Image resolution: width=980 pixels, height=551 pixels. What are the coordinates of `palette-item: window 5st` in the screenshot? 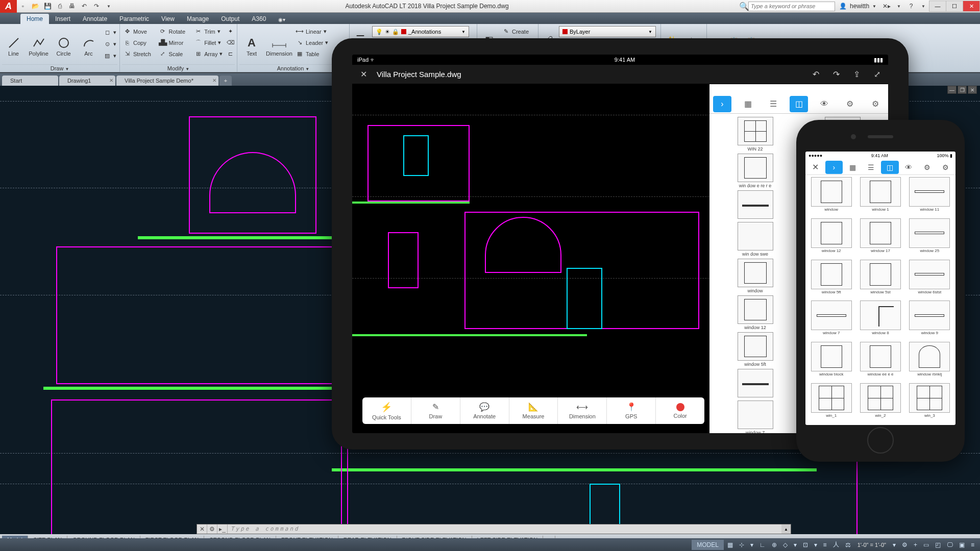 It's located at (880, 280).